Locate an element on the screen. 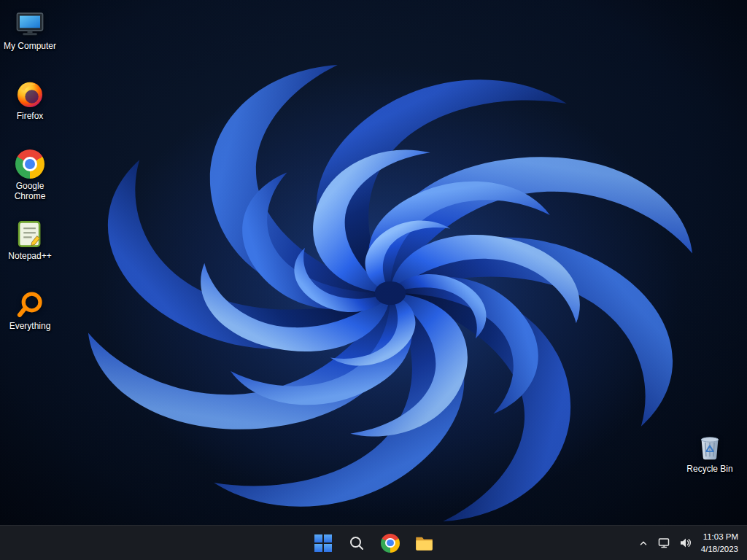 The height and width of the screenshot is (560, 747). speaker-icon is located at coordinates (686, 542).